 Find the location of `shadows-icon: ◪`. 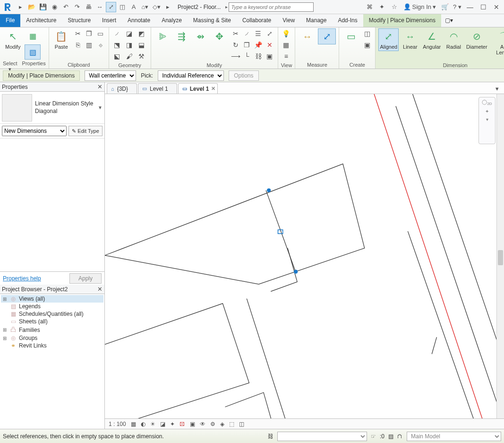

shadows-icon: ◪ is located at coordinates (162, 424).